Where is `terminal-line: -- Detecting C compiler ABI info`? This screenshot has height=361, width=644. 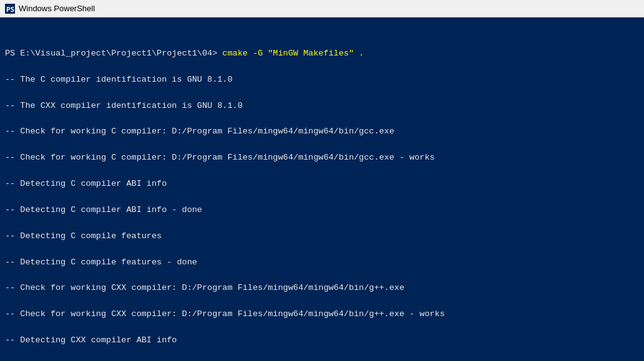 terminal-line: -- Detecting C compiler ABI info is located at coordinates (322, 185).